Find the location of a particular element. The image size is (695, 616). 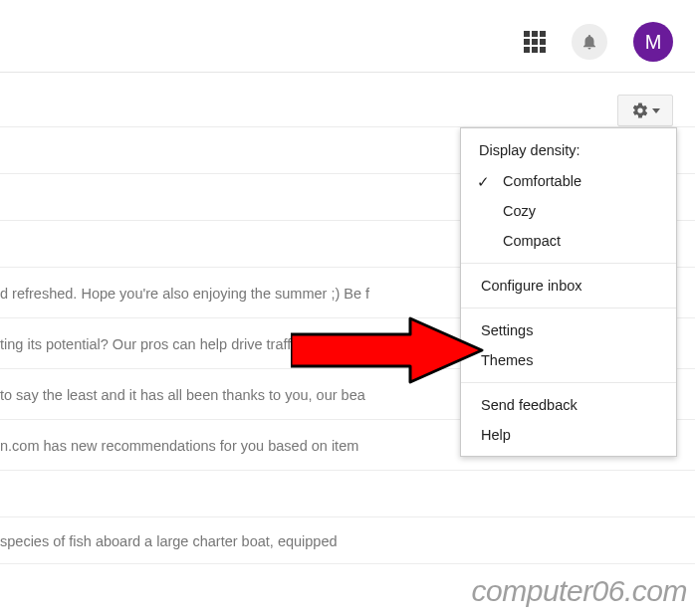

menu-density-cozy: Cozy is located at coordinates (569, 211).